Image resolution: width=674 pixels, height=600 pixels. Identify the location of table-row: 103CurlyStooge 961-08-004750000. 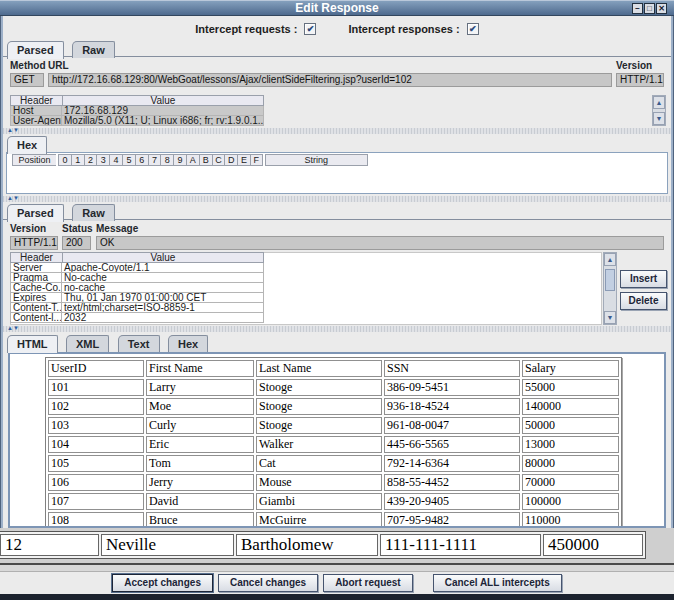
(334, 426).